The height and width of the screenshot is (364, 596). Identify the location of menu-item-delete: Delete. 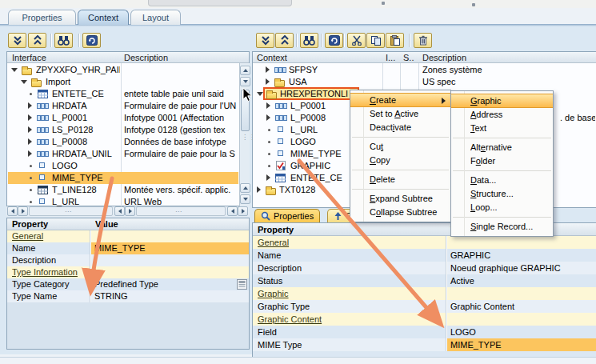
(400, 179).